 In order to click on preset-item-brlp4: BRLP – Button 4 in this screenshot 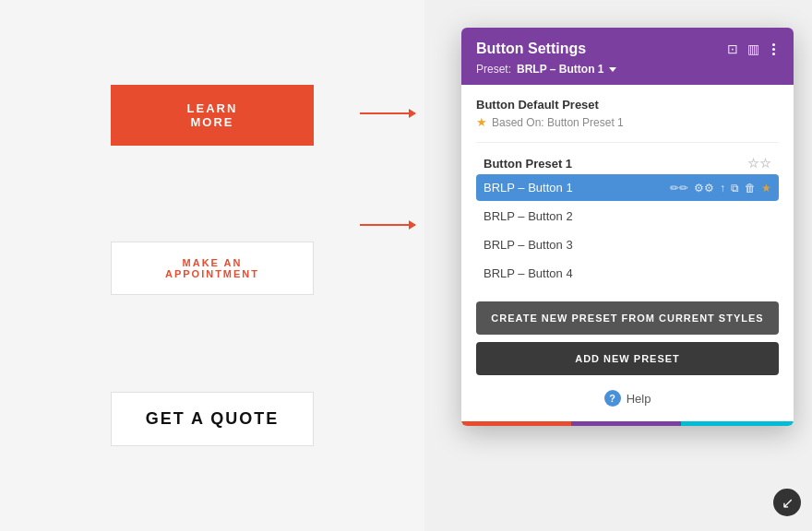, I will do `click(627, 273)`.